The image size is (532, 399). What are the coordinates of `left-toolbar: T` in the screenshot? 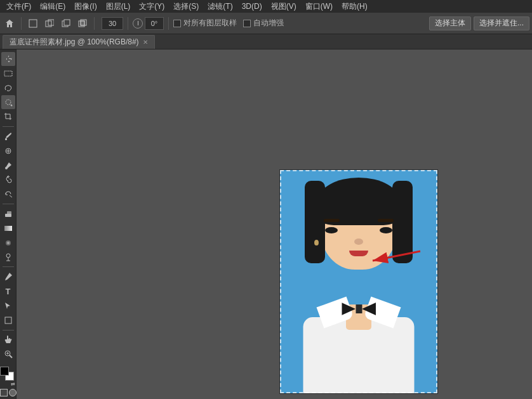 It's located at (8, 225).